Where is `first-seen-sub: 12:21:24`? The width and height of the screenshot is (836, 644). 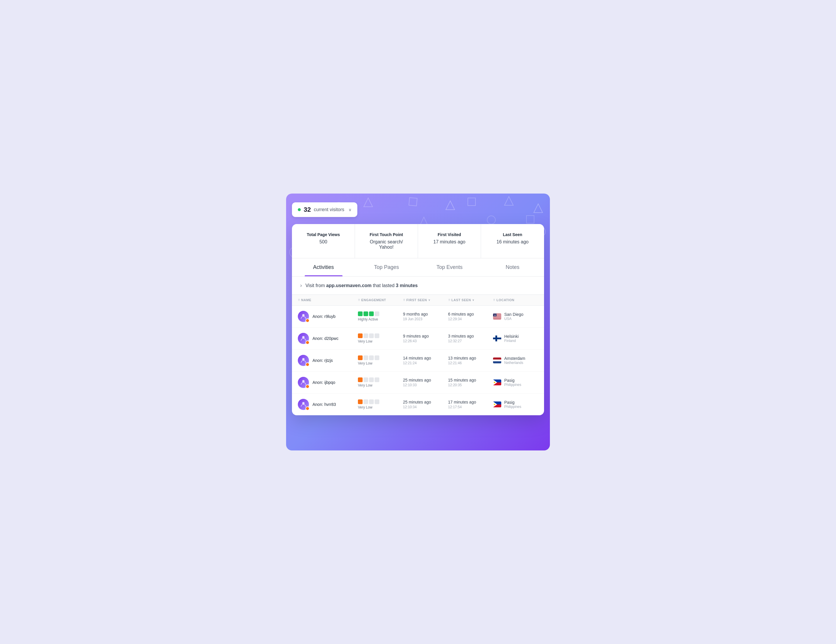
first-seen-sub: 12:21:24 is located at coordinates (426, 363).